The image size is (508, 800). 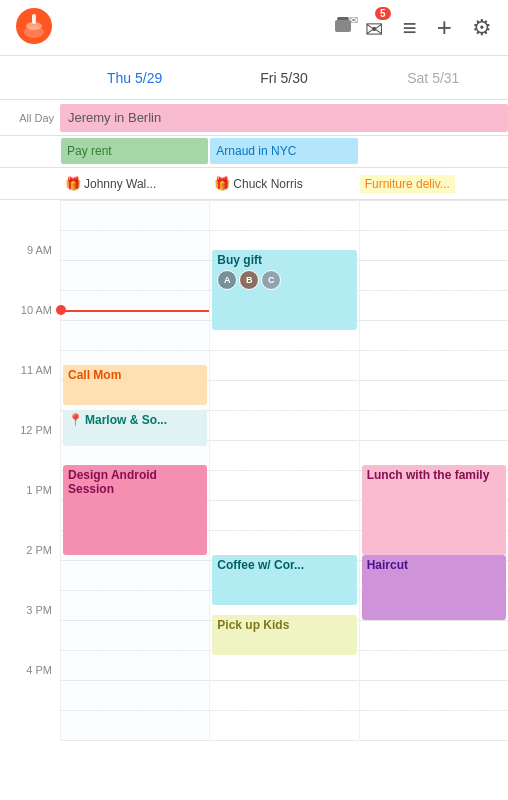 I want to click on cal-event-title-5: Pick up Kids, so click(x=284, y=625).